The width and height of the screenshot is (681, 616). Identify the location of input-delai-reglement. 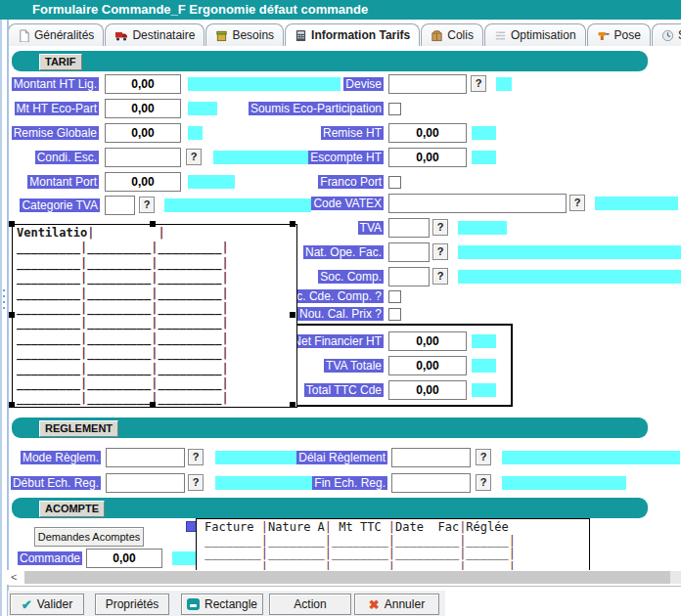
(431, 458).